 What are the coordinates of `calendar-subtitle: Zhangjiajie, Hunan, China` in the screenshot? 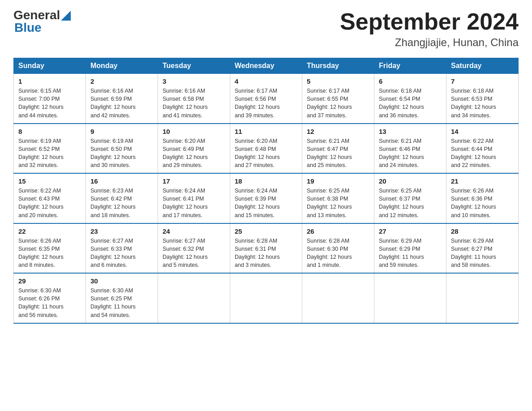 It's located at (429, 43).